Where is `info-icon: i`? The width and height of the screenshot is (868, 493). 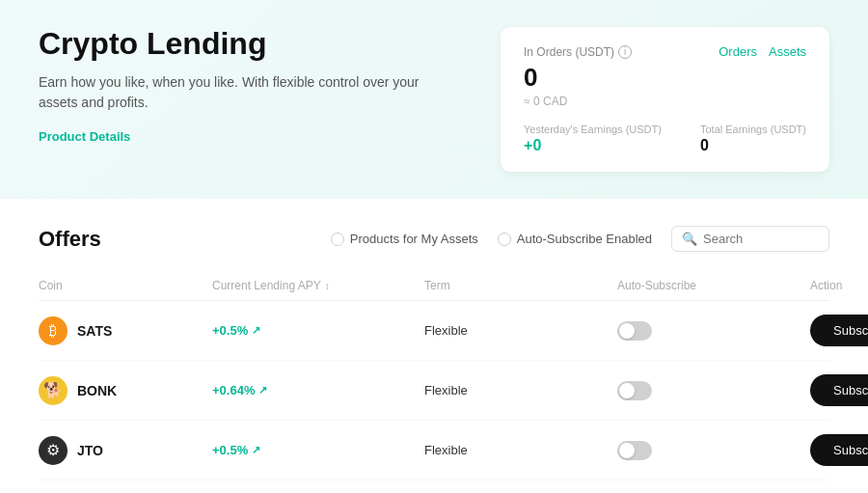 info-icon: i is located at coordinates (625, 52).